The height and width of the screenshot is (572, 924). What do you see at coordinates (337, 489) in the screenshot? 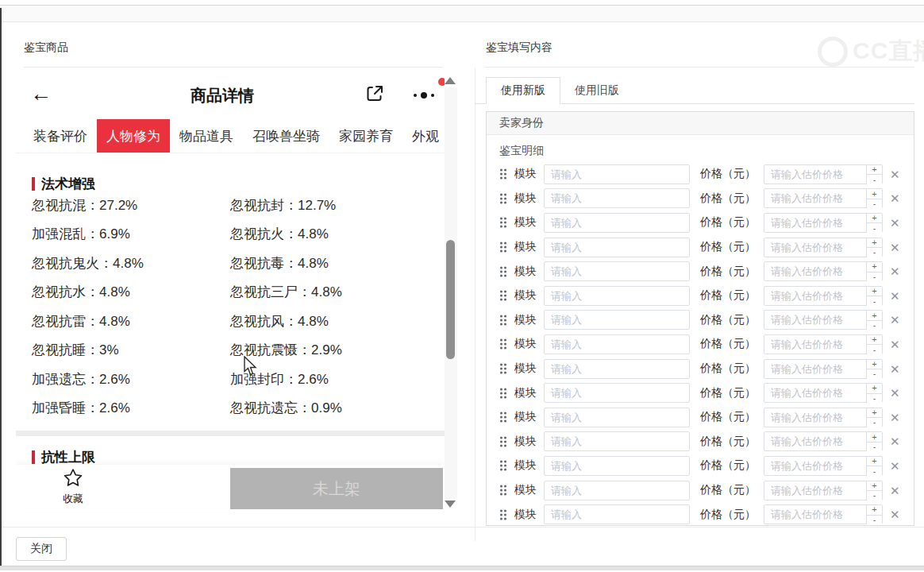
I see `not-listed-button: 未上架` at bounding box center [337, 489].